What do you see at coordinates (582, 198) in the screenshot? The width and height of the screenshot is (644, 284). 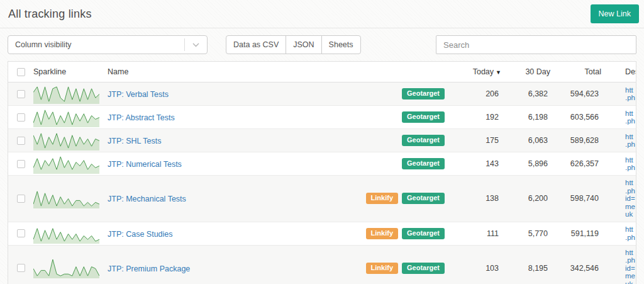 I see `total-value: 598,740` at bounding box center [582, 198].